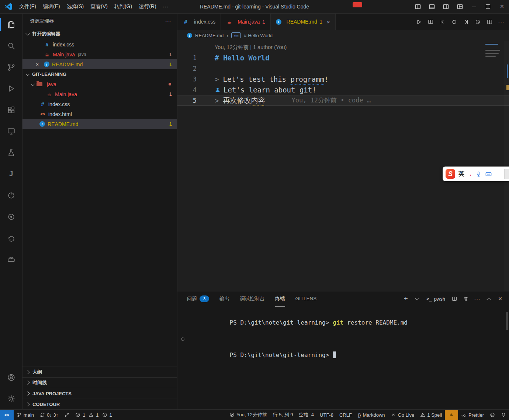 The image size is (509, 420). Describe the element at coordinates (307, 415) in the screenshot. I see `indentation-status: 空格: 4` at that location.